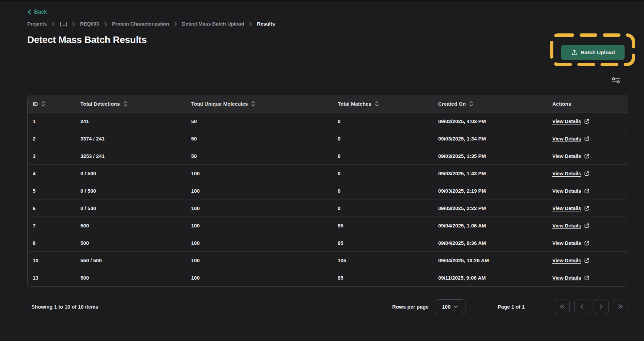 The height and width of the screenshot is (341, 644). What do you see at coordinates (490, 243) in the screenshot?
I see `cell-created-on: 09/04/2025, 9:36 AM` at bounding box center [490, 243].